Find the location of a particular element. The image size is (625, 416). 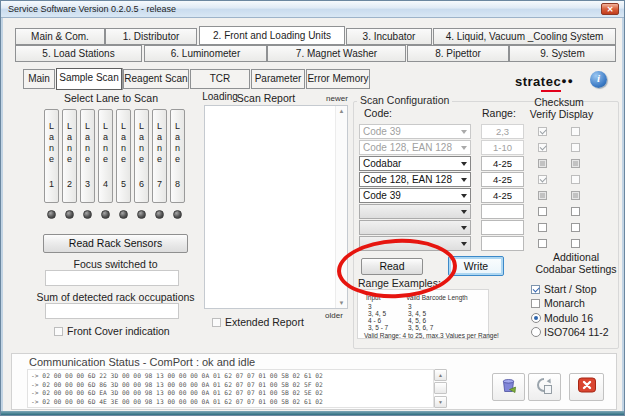

monarch-label: Monarch is located at coordinates (564, 303).